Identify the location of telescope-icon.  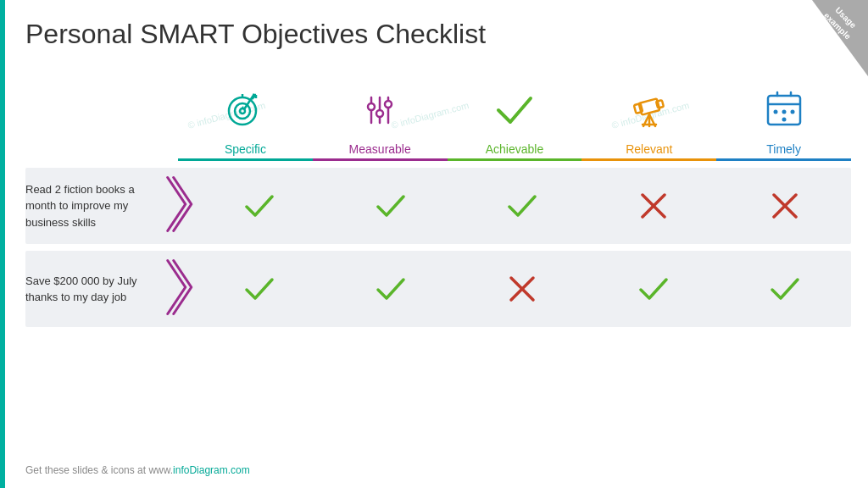
(649, 110).